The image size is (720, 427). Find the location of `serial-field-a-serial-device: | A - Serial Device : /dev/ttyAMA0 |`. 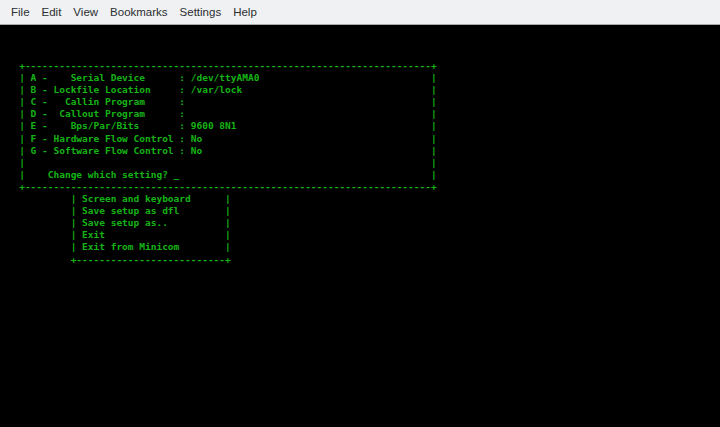

serial-field-a-serial-device: | A - Serial Device : /dev/ttyAMA0 | is located at coordinates (220, 78).